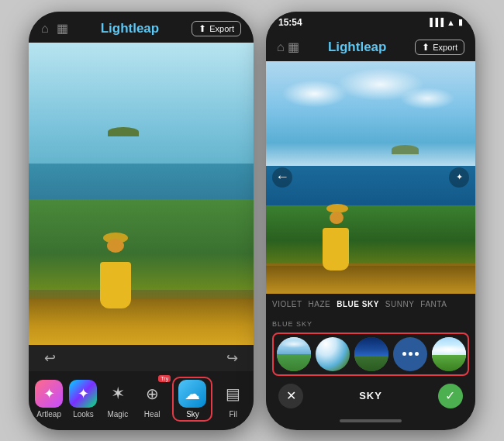 The width and height of the screenshot is (504, 441). I want to click on sky-preset-dots, so click(410, 354).